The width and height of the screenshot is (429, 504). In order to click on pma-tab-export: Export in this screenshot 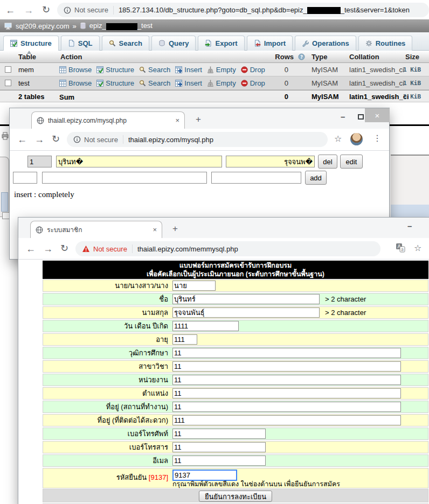, I will do `click(221, 43)`.